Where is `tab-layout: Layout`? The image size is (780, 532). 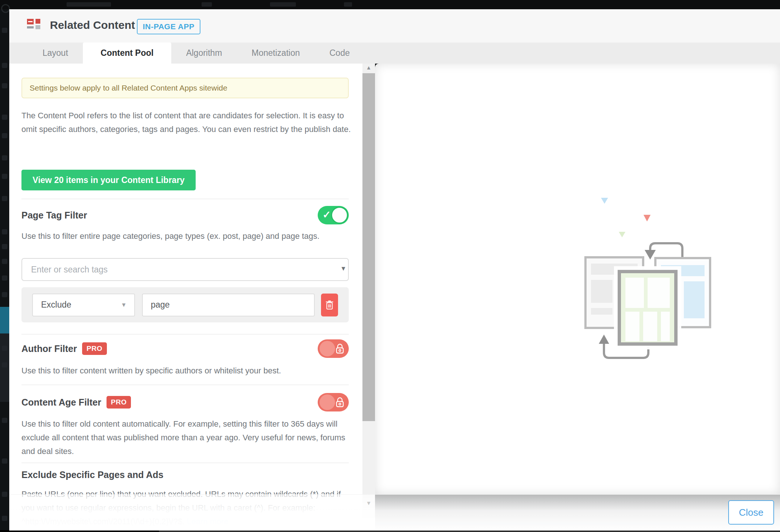
tab-layout: Layout is located at coordinates (55, 53).